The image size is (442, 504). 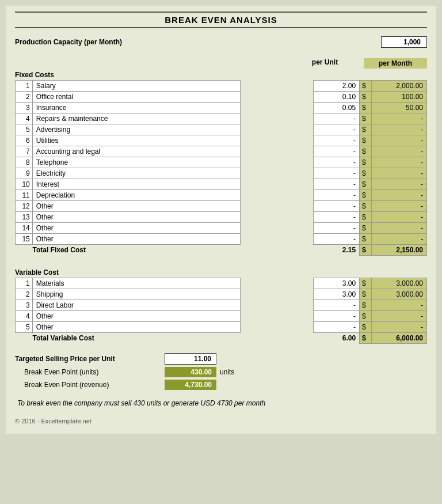 I want to click on row-per-month: 3,000.00, so click(x=399, y=283).